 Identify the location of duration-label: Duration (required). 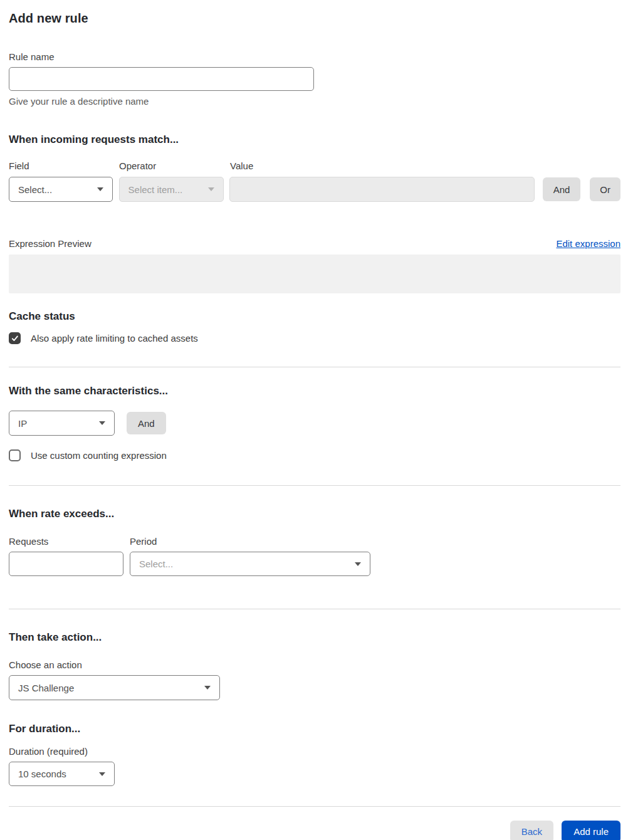
(315, 751).